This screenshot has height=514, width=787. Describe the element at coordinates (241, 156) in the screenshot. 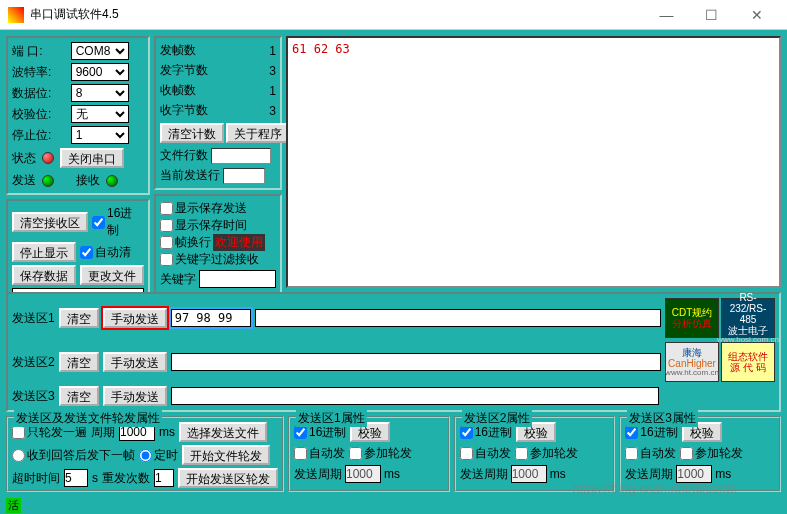

I see `filelines-value` at that location.